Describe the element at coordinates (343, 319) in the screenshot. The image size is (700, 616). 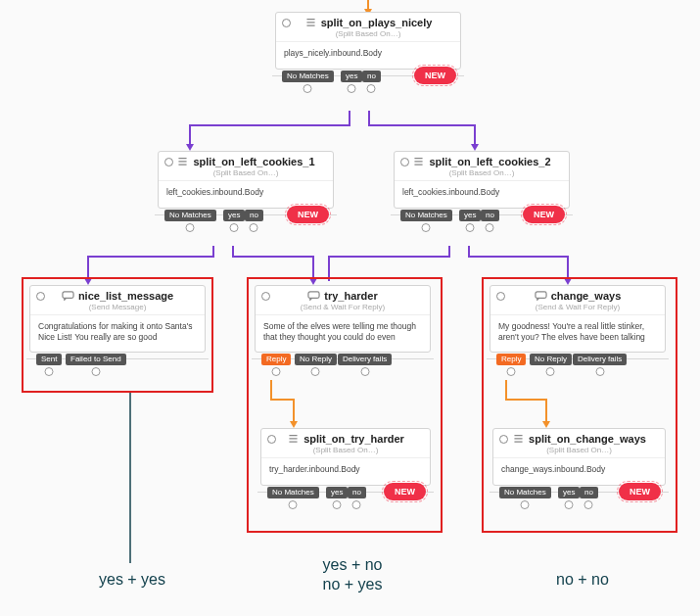
I see `node-try-harder: try_harder (Send & Wait For Reply) Some …` at that location.